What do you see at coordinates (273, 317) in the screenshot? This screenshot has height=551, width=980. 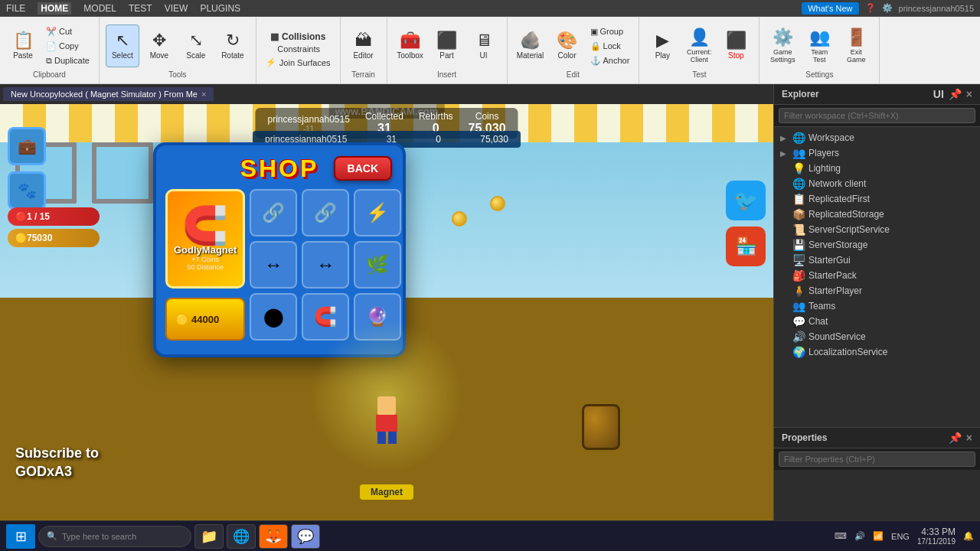 I see `shop-item-7: ⬤` at bounding box center [273, 317].